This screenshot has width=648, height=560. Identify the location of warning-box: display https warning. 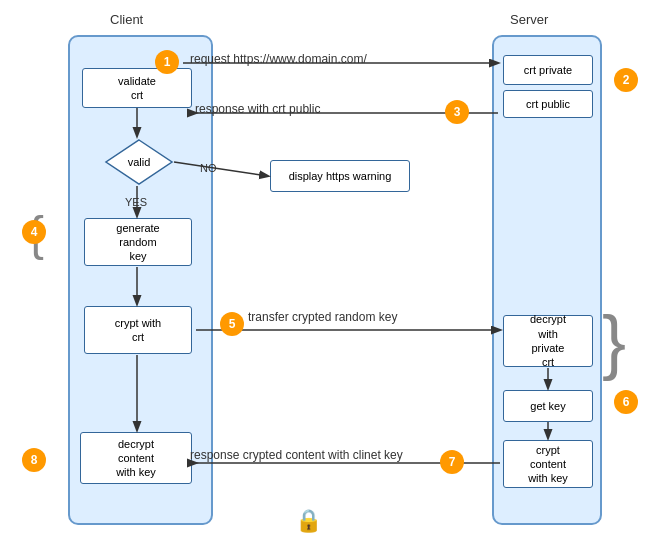
(340, 176).